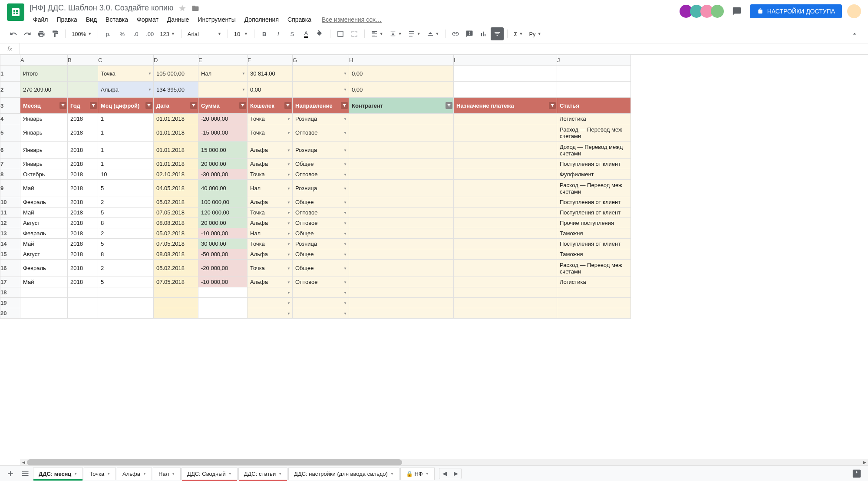 The image size is (868, 481). I want to click on cell-D13: 05.02.2018, so click(176, 234).